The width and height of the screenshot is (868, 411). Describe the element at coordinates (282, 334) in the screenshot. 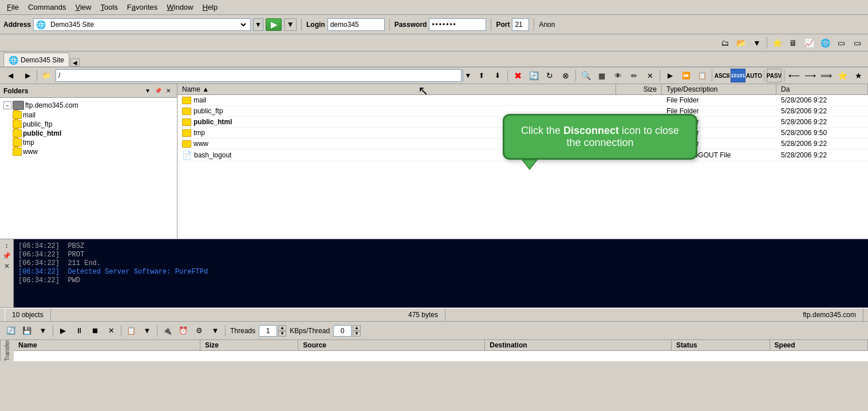

I see `threads-down: ▼` at that location.